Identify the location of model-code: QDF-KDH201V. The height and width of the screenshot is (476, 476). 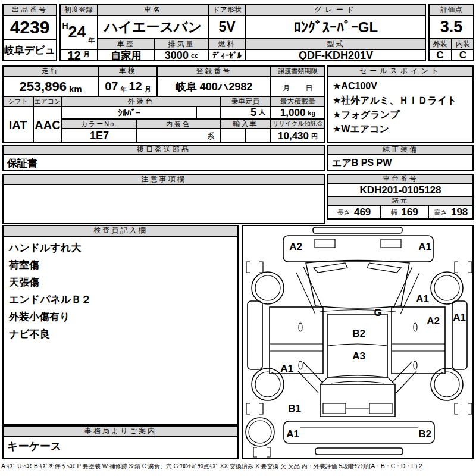
(336, 55).